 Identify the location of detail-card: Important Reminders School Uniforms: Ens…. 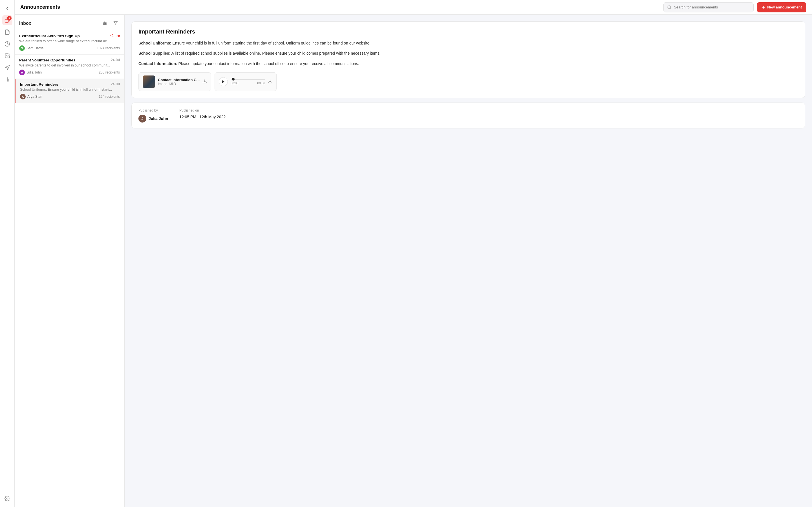
(468, 60).